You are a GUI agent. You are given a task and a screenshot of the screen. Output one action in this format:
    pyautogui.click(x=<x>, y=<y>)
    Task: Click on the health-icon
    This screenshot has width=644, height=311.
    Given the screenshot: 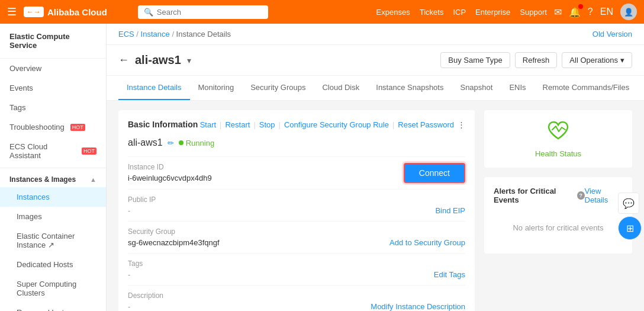 What is the action you would take?
    pyautogui.click(x=558, y=133)
    